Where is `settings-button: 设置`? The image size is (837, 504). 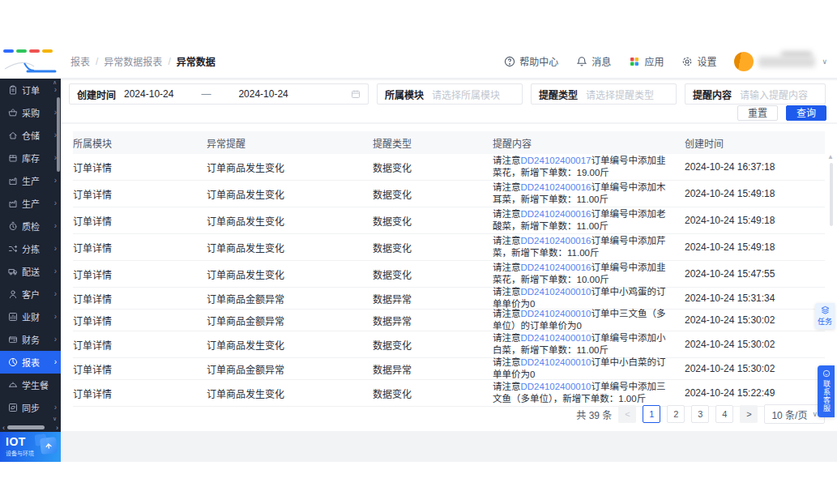
settings-button: 设置 is located at coordinates (698, 62).